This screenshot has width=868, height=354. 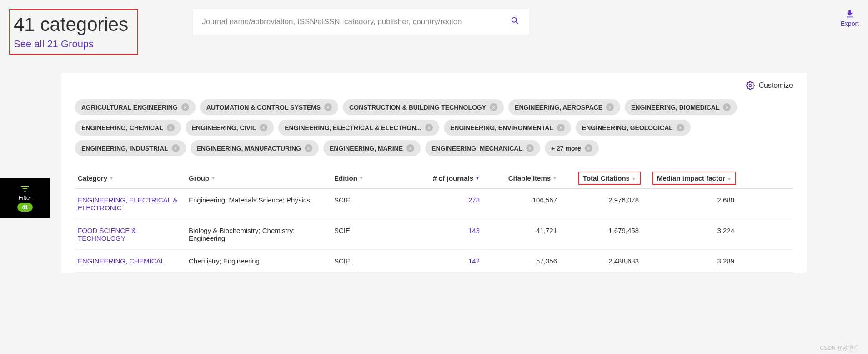 I want to click on chip-label: AUTOMATION & CONTROL SYSTEMS, so click(x=264, y=107).